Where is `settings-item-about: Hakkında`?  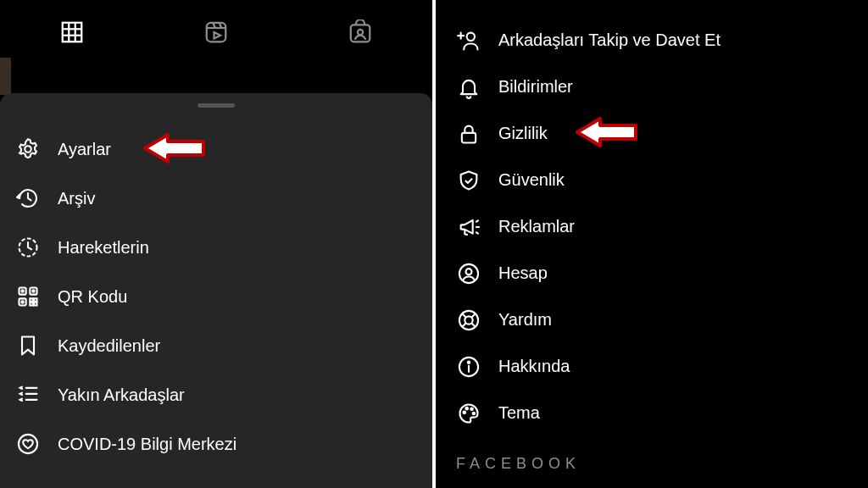 settings-item-about: Hakkında is located at coordinates (662, 366).